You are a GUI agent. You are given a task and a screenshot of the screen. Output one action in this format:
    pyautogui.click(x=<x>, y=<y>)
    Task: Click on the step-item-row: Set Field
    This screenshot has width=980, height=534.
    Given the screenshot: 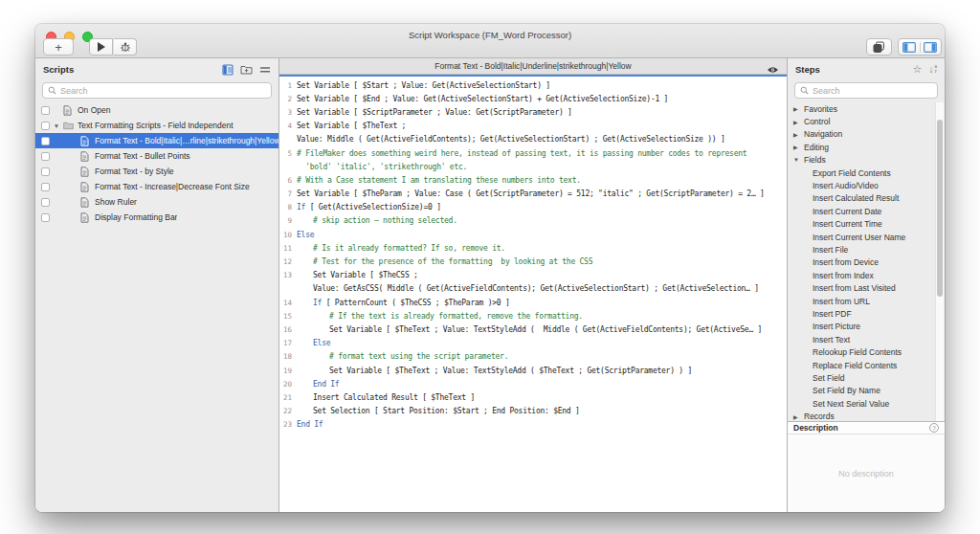 What is the action you would take?
    pyautogui.click(x=866, y=377)
    